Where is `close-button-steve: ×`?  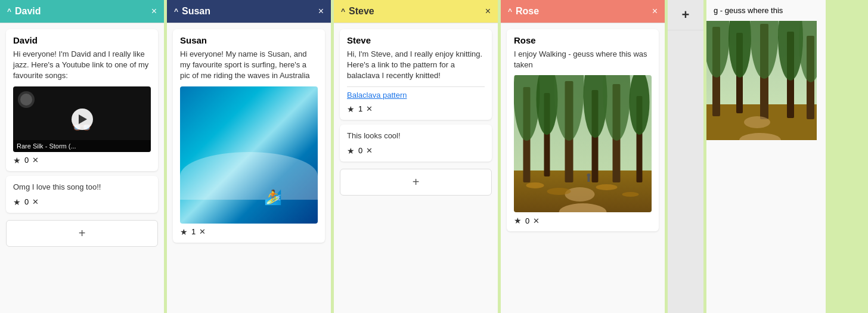 close-button-steve: × is located at coordinates (488, 11).